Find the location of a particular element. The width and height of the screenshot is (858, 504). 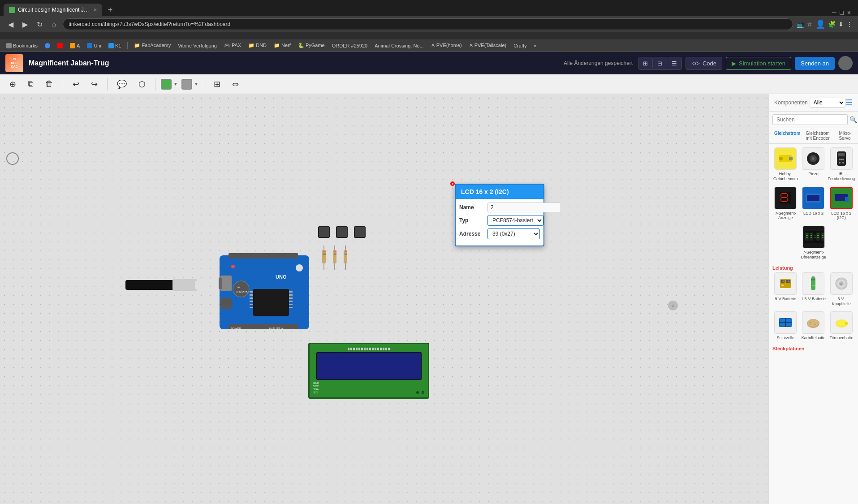

reload-btn: ↻ is located at coordinates (39, 24).